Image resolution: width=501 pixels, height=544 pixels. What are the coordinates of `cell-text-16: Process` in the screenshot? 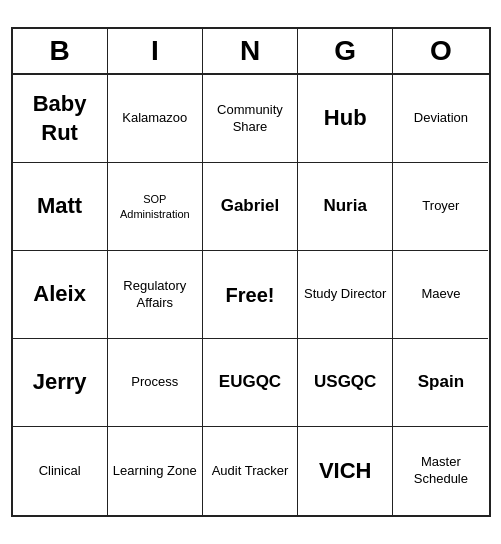 It's located at (154, 382).